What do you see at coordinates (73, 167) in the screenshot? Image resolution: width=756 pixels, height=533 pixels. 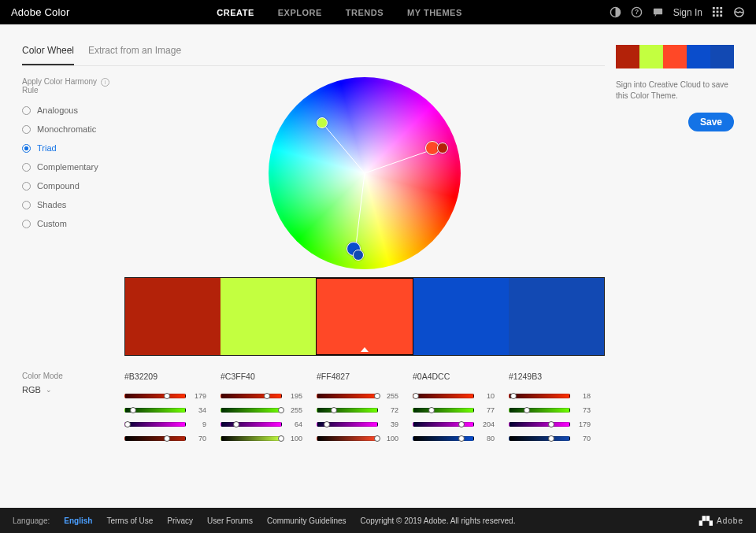 I see `rule-complementary: Complementary` at bounding box center [73, 167].